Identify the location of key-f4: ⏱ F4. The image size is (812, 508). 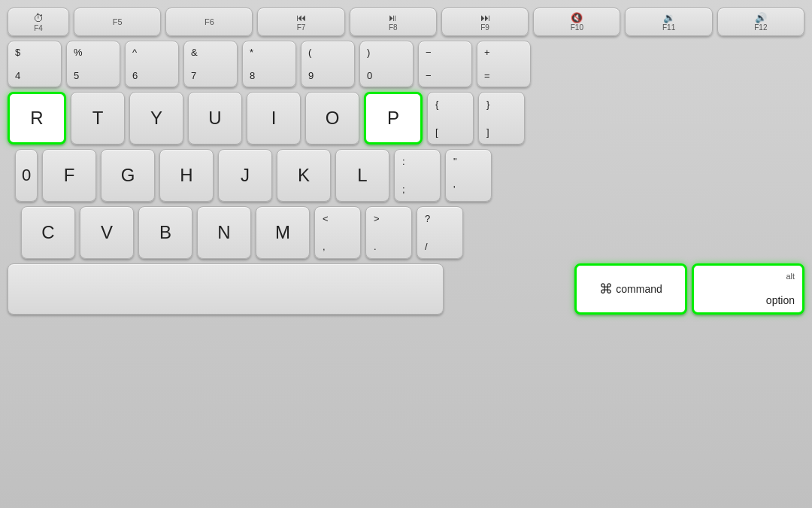
(38, 22).